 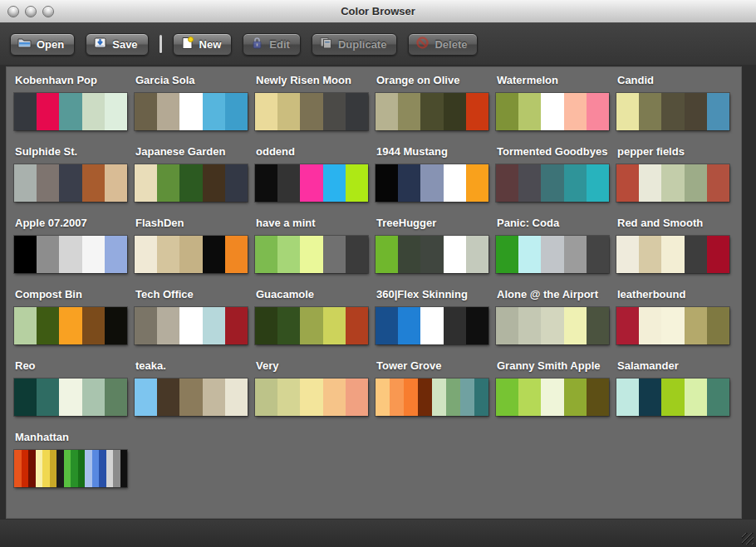 I want to click on palette-tile: Newly Risen Moon, so click(x=312, y=109).